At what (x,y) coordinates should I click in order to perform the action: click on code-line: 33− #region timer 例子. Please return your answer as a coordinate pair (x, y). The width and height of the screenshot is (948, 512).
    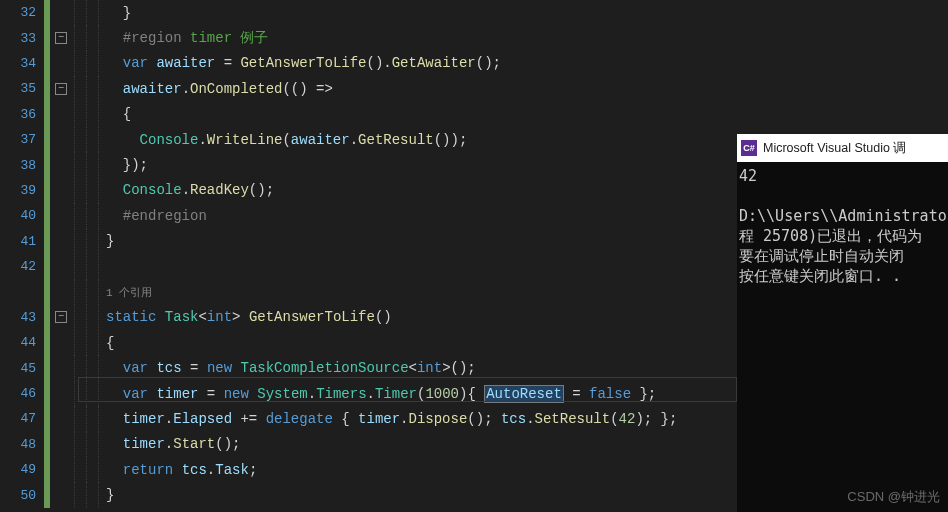
    Looking at the image, I should click on (368, 38).